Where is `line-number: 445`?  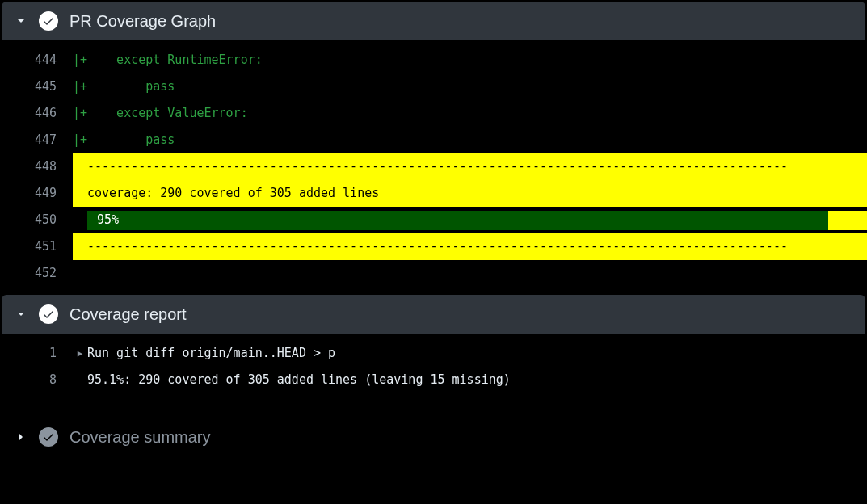
line-number: 445 is located at coordinates (36, 87).